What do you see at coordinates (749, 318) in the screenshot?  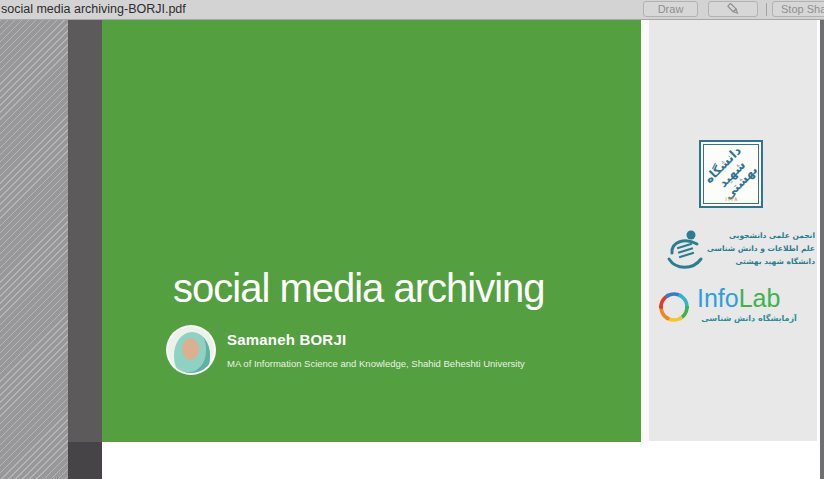 I see `infolab-caption: آزمایشگاه دانش شناسی` at bounding box center [749, 318].